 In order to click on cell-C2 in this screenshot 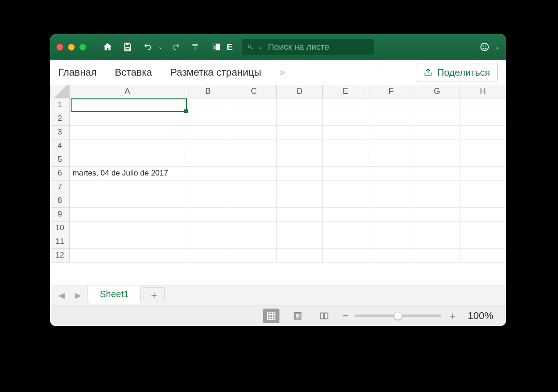, I will do `click(253, 119)`.